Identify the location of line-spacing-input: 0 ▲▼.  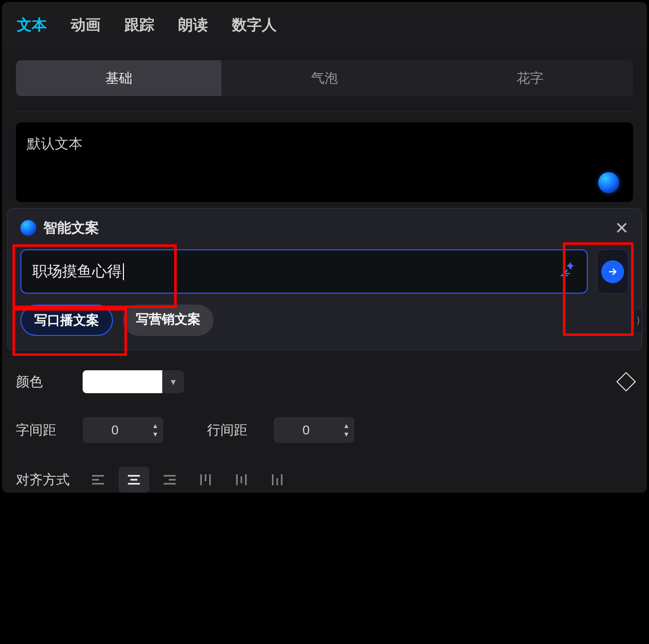
(314, 430).